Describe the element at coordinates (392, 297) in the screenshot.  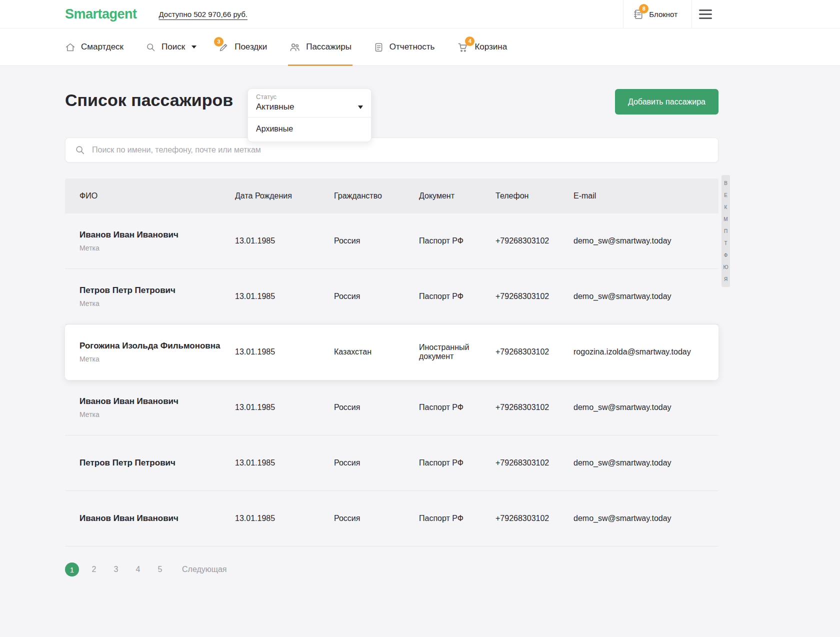
I see `table-row: Петров Петр Петрович Метка 13.01.1985 Ро…` at that location.